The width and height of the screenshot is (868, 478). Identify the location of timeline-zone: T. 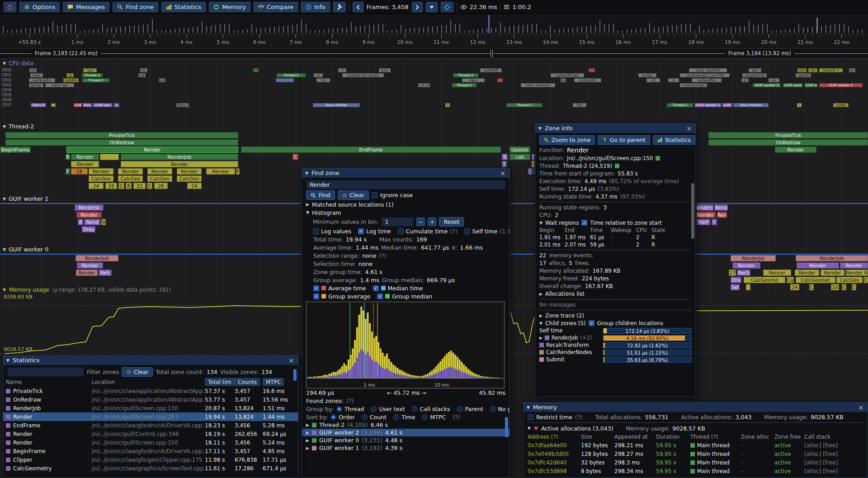
(505, 164).